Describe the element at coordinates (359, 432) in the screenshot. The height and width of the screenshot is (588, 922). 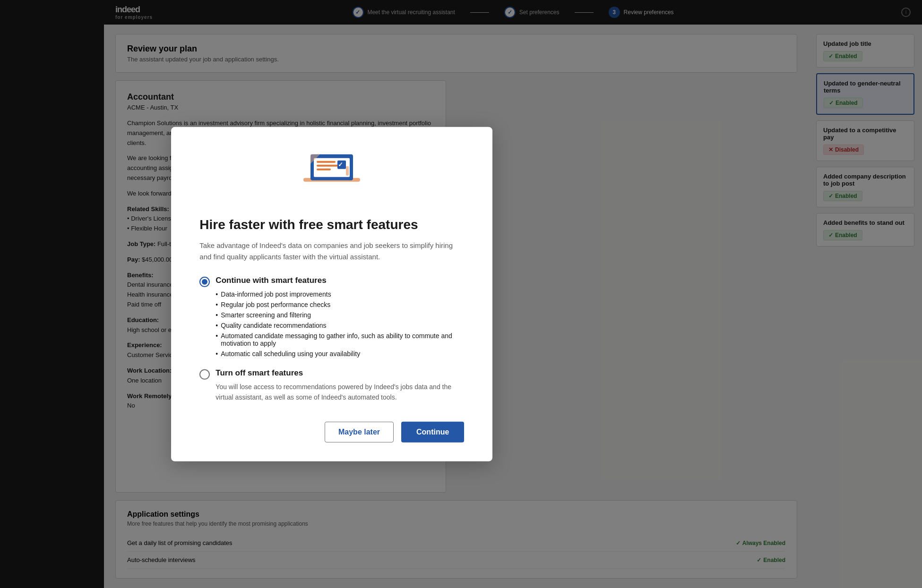
I see `maybe-later-button: Maybe later` at that location.